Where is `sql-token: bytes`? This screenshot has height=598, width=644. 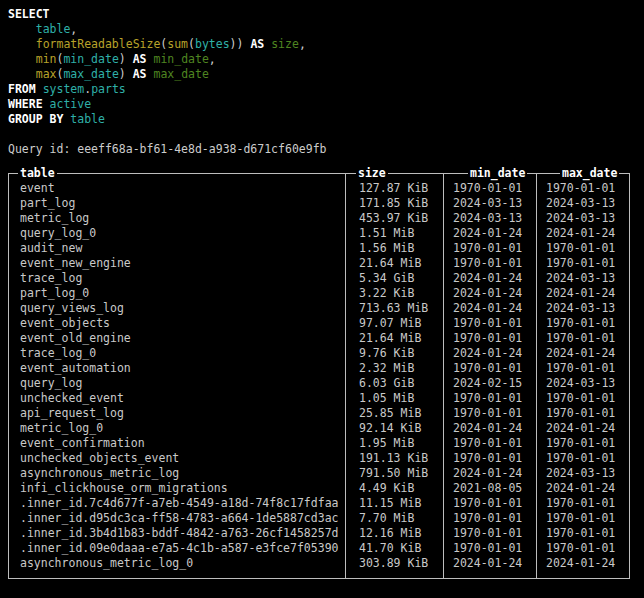 sql-token: bytes is located at coordinates (212, 44).